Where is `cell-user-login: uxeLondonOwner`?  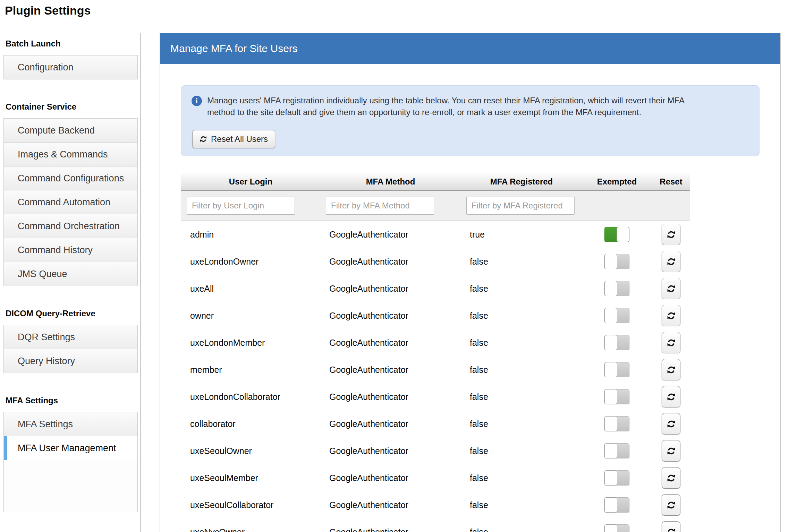
cell-user-login: uxeLondonOwner is located at coordinates (251, 261).